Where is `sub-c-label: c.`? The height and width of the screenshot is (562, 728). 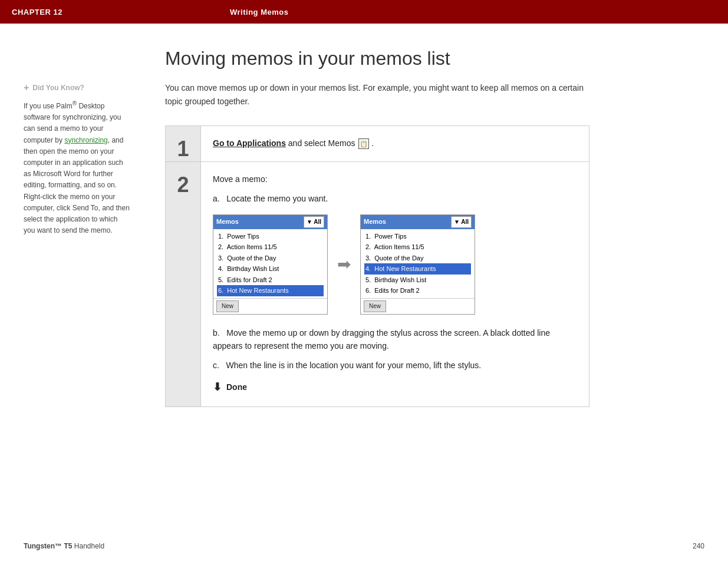
sub-c-label: c. is located at coordinates (216, 365).